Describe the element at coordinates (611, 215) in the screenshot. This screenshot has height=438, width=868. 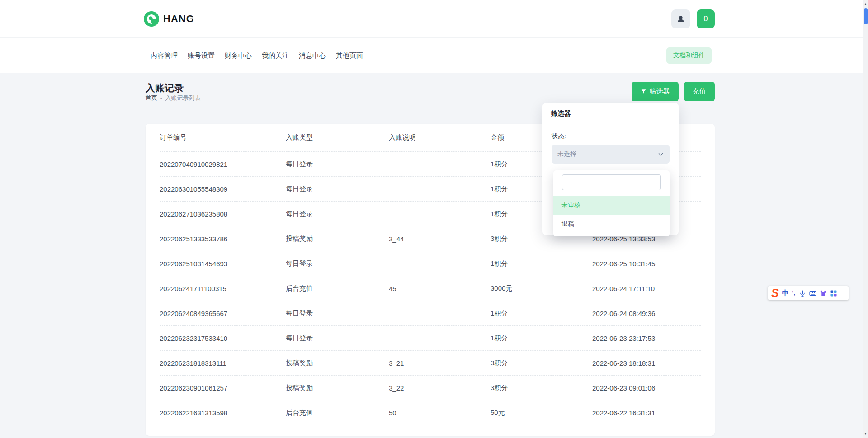
I see `select-options: 未审核退稿` at that location.